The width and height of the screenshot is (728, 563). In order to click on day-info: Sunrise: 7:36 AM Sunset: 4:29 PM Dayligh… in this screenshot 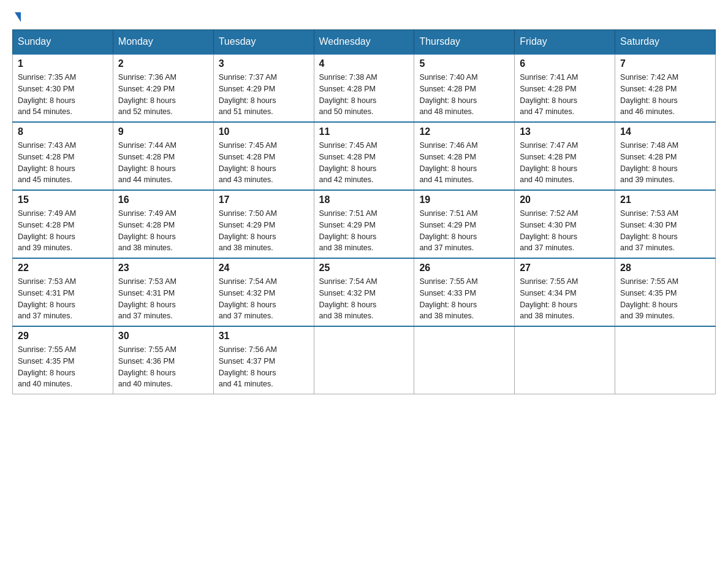, I will do `click(163, 94)`.